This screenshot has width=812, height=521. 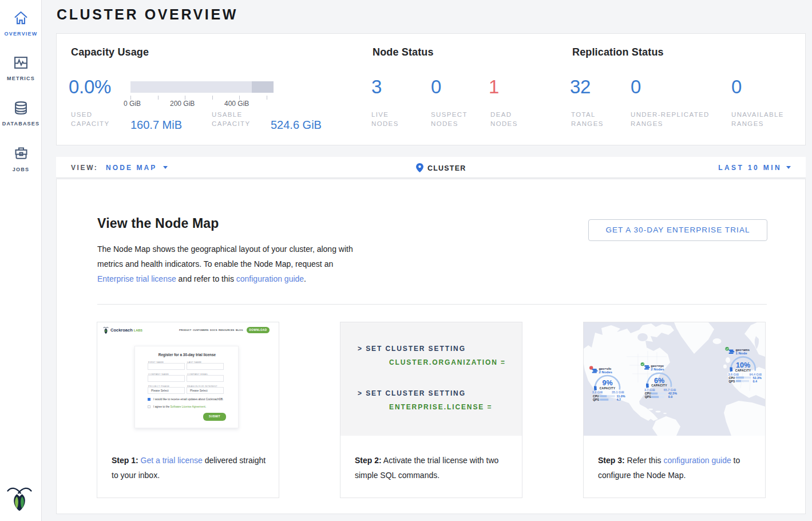 I want to click on svg-text: 4.7, so click(x=619, y=400).